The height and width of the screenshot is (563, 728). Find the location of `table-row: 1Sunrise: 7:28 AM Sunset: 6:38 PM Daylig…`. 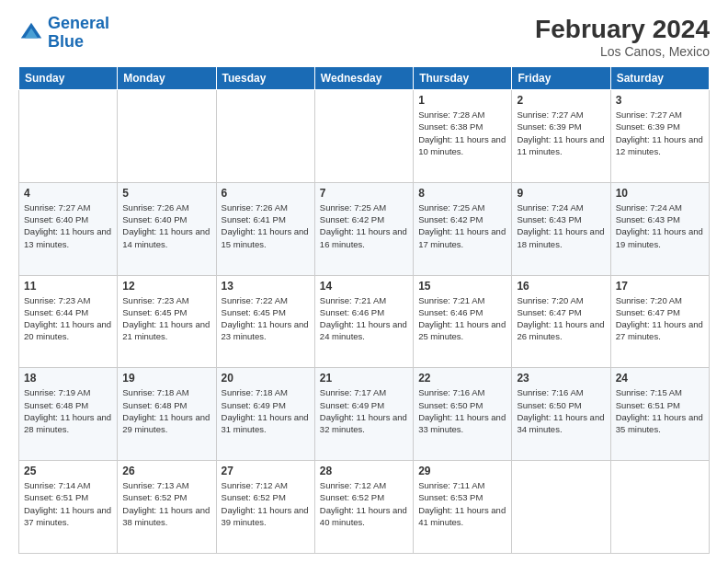

table-row: 1Sunrise: 7:28 AM Sunset: 6:38 PM Daylig… is located at coordinates (463, 136).